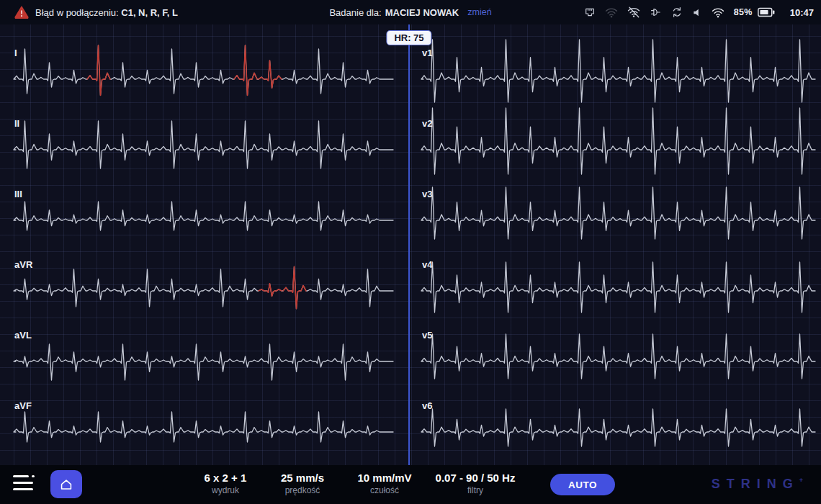 This screenshot has width=821, height=504. What do you see at coordinates (302, 490) in the screenshot?
I see `speed-label: prędkość` at bounding box center [302, 490].